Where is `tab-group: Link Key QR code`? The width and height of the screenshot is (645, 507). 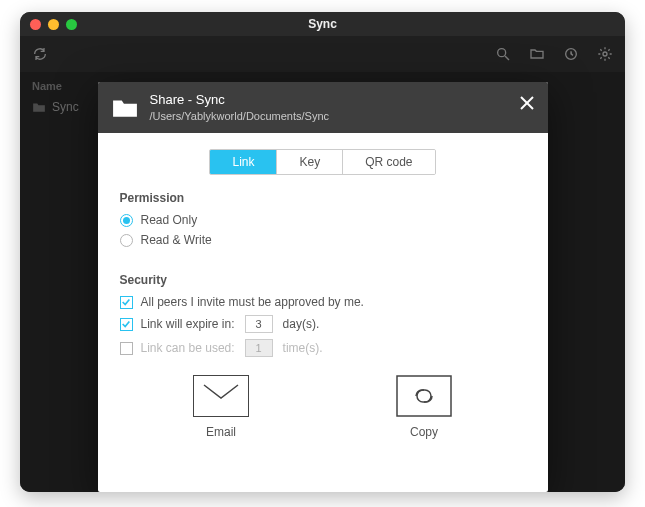 tab-group: Link Key QR code is located at coordinates (323, 162).